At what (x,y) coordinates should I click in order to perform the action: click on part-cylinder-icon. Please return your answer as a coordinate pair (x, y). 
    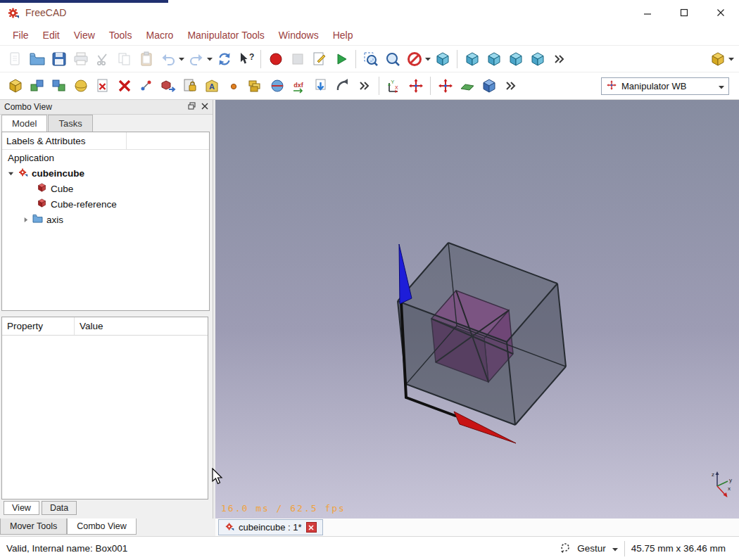
    Looking at the image, I should click on (80, 86).